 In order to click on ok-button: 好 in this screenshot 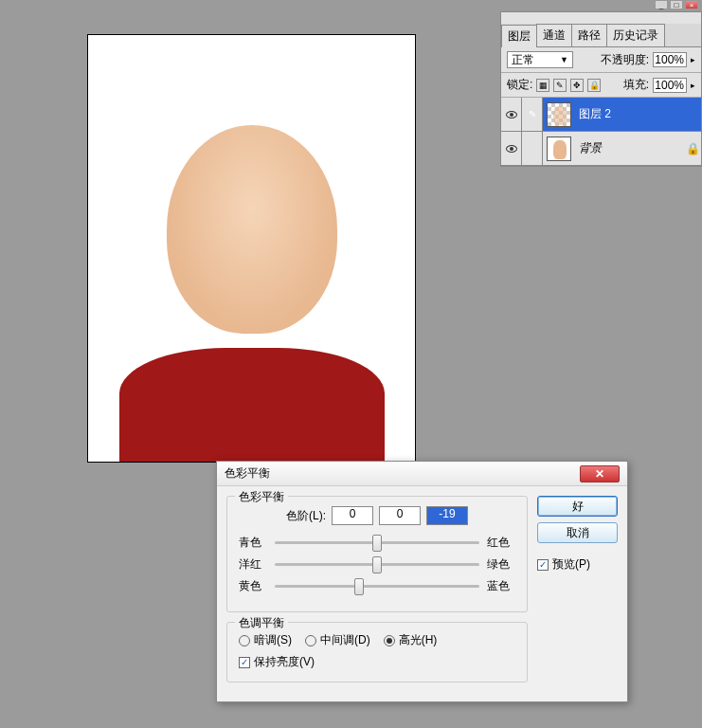, I will do `click(578, 506)`.